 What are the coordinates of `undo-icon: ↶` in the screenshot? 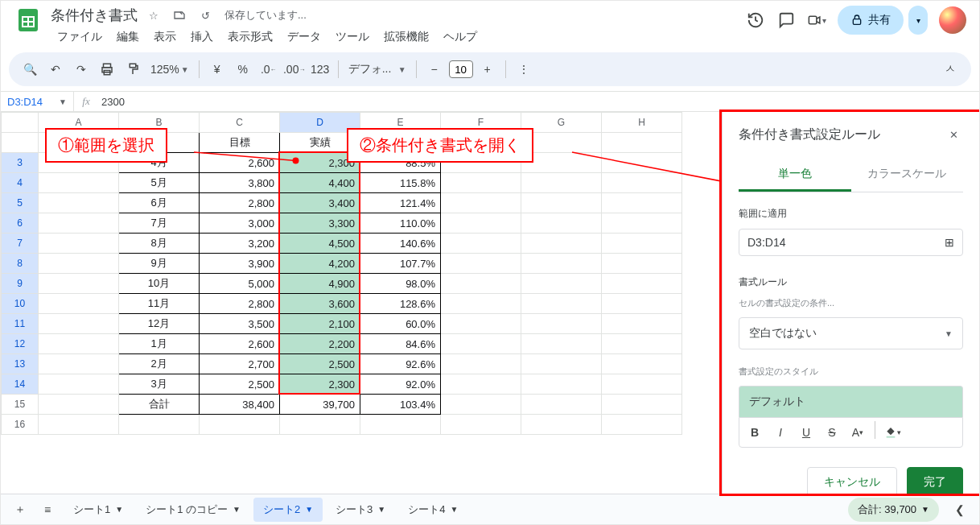 It's located at (56, 69).